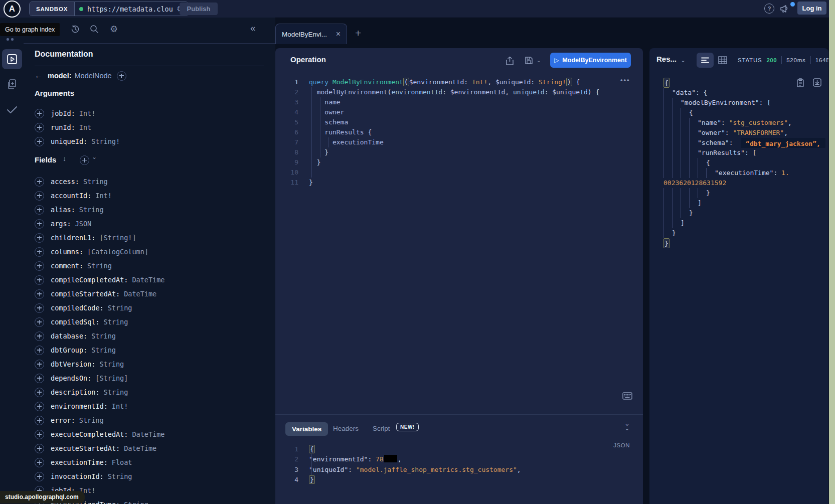  What do you see at coordinates (287, 142) in the screenshot?
I see `line-number: 7` at bounding box center [287, 142].